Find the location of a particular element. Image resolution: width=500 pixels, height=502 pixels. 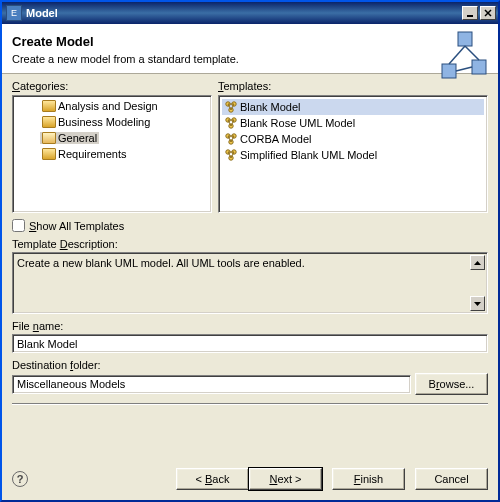

cancel-button: Cancel is located at coordinates (452, 479).